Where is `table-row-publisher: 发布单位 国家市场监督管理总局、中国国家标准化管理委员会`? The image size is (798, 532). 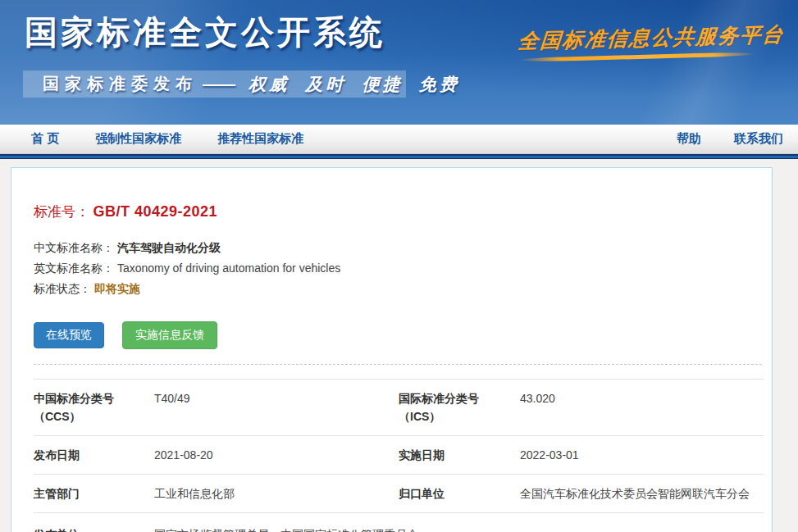
table-row-publisher: 发布单位 国家市场监督管理总局、中国国家标准化管理委员会 is located at coordinates (399, 523).